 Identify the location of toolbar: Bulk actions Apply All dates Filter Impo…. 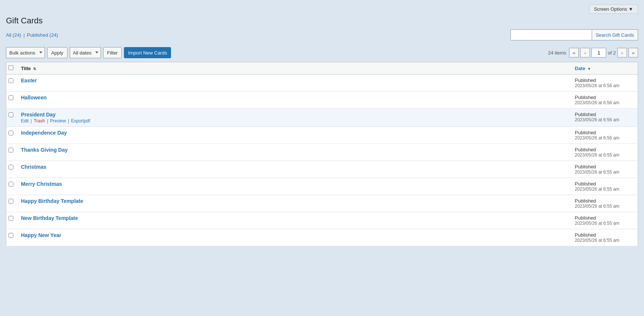
(322, 53).